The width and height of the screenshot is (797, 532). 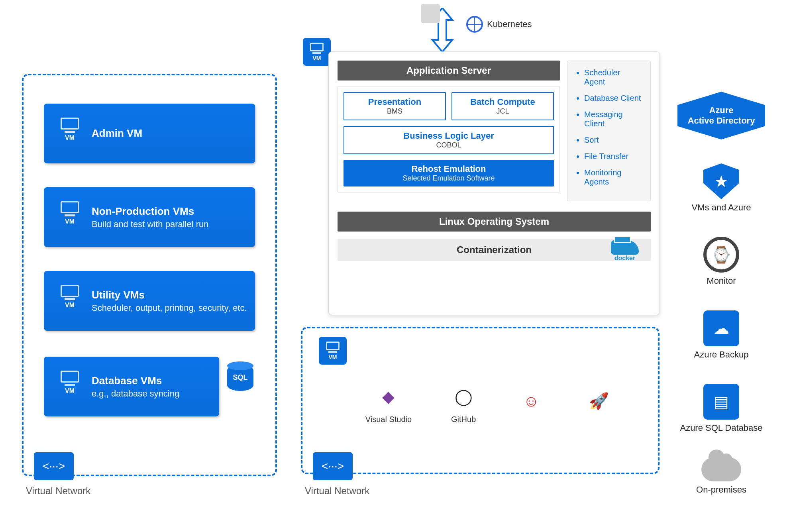 What do you see at coordinates (613, 177) in the screenshot?
I see `side-list-item: Monitoring Agents` at bounding box center [613, 177].